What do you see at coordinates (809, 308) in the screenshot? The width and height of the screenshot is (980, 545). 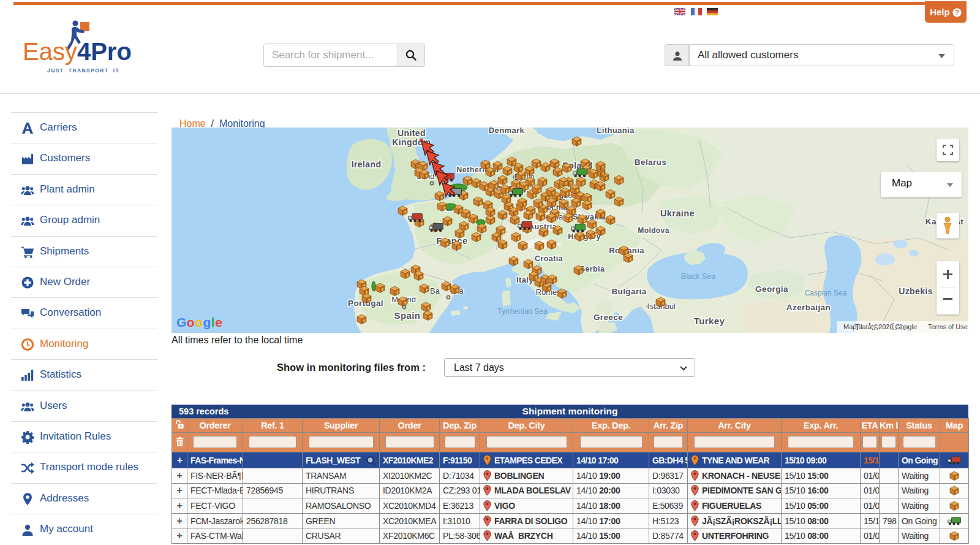 I see `svg-text: Azerbaijan` at bounding box center [809, 308].